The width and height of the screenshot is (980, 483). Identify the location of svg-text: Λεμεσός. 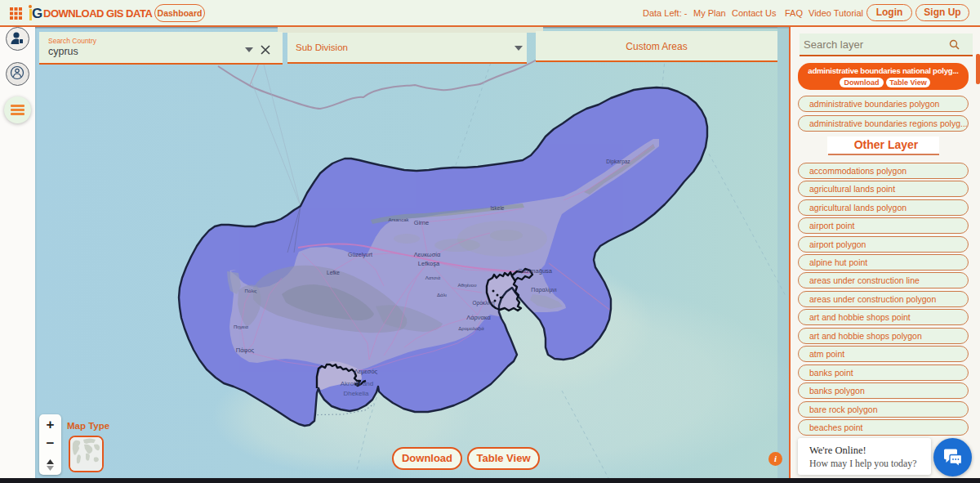
(366, 371).